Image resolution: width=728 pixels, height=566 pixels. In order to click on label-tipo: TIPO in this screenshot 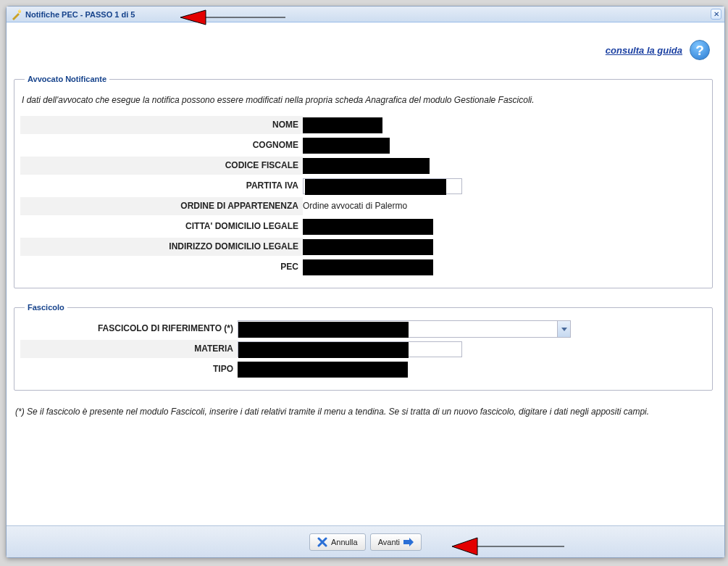, I will do `click(129, 370)`.